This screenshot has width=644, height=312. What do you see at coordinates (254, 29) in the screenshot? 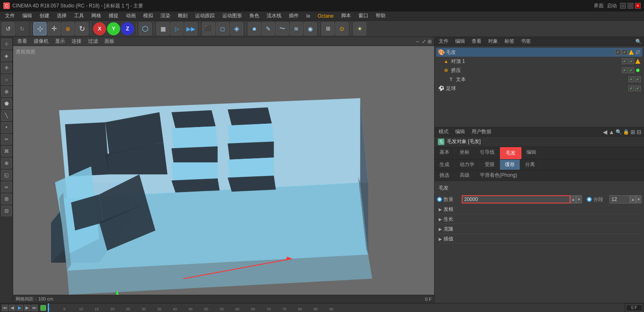
I see `cube-button: ■` at bounding box center [254, 29].